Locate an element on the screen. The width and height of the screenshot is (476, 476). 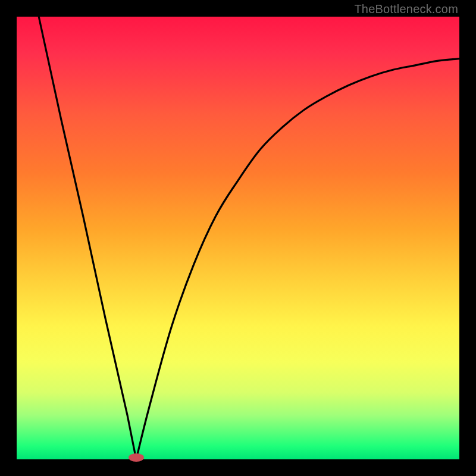
watermark-text: TheBottleneck.com is located at coordinates (406, 10).